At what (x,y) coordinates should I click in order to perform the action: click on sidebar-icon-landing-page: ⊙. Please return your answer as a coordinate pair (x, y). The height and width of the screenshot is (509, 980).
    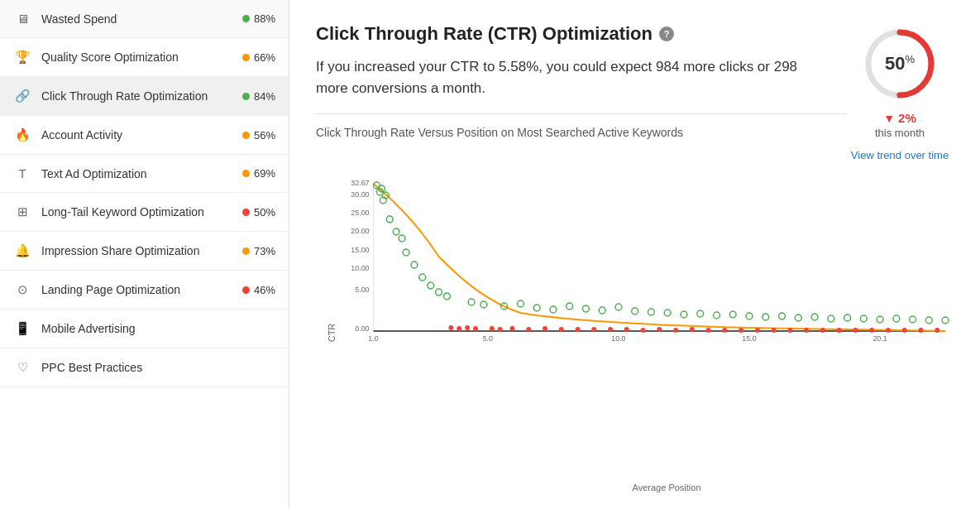
    Looking at the image, I should click on (22, 290).